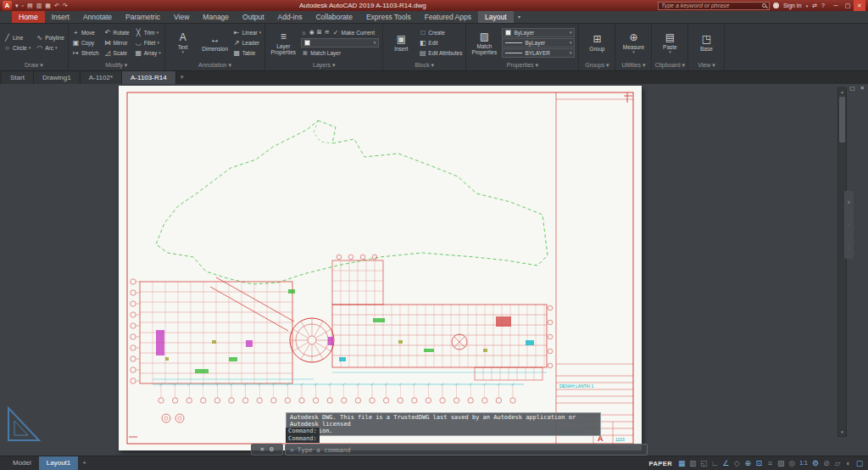  What do you see at coordinates (31, 5) in the screenshot?
I see `open-icon: ▤` at bounding box center [31, 5].